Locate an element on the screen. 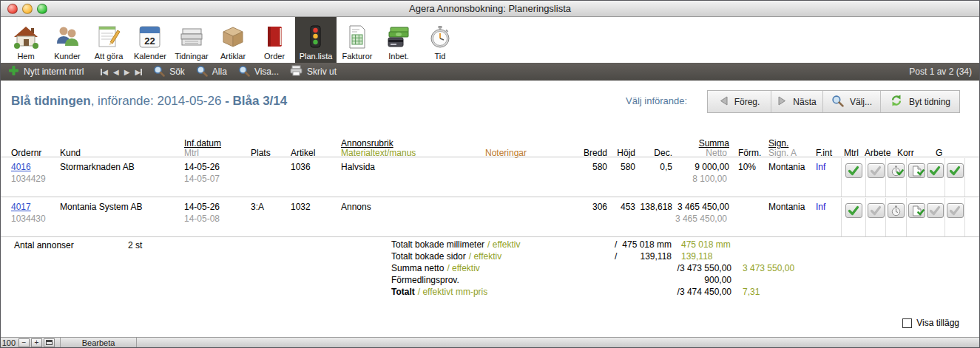 The height and width of the screenshot is (348, 980). show-addons-checkbox is located at coordinates (907, 324).